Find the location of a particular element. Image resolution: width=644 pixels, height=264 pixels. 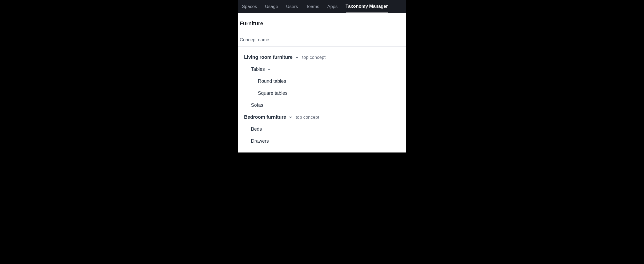

content-area: Furniture Living room furniture top conc… is located at coordinates (322, 83).